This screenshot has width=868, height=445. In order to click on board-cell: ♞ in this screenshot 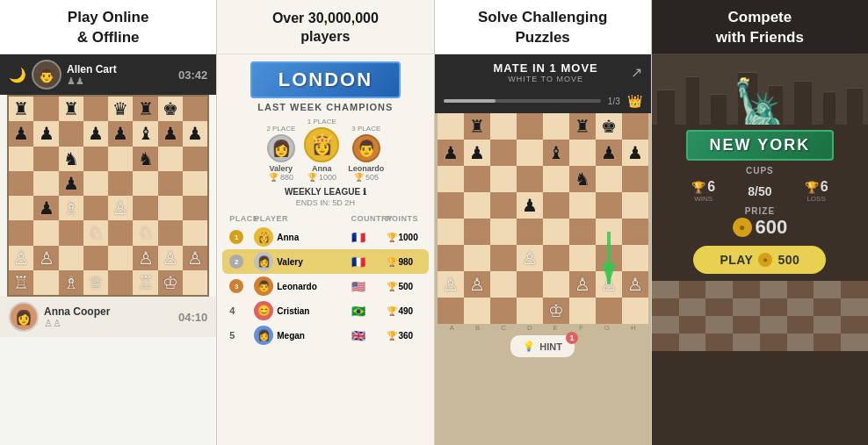, I will do `click(582, 179)`.